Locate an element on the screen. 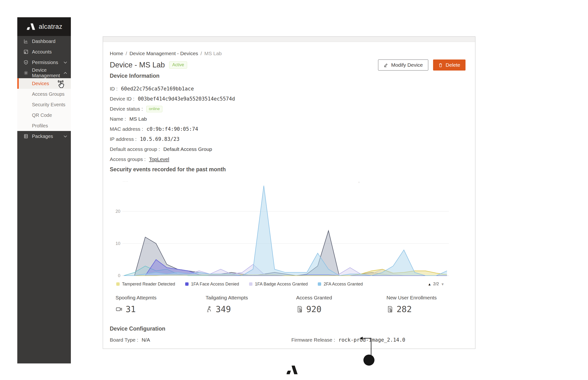  field-value: 60ed22c756ca57e169bb1ace is located at coordinates (158, 89).